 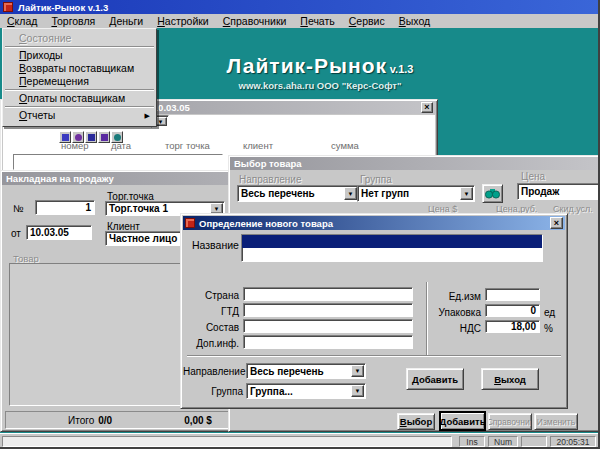 What do you see at coordinates (278, 194) in the screenshot?
I see `select-direction-value: Весь перечень` at bounding box center [278, 194].